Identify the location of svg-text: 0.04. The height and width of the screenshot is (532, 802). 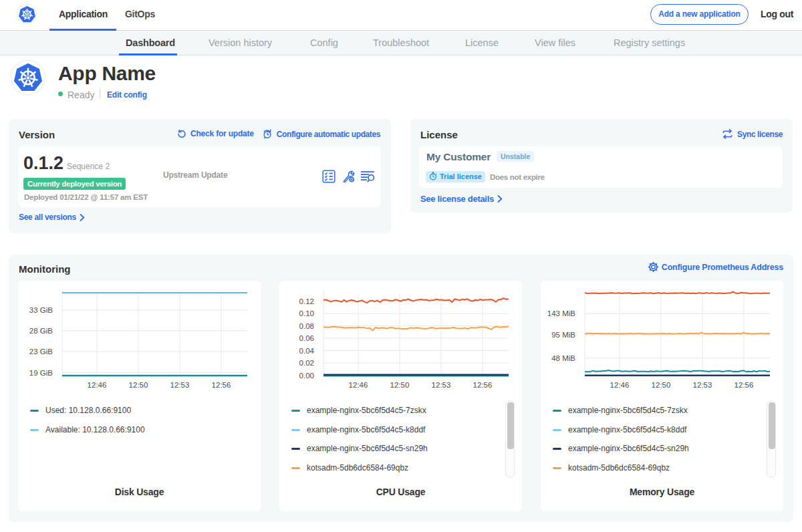
(307, 351).